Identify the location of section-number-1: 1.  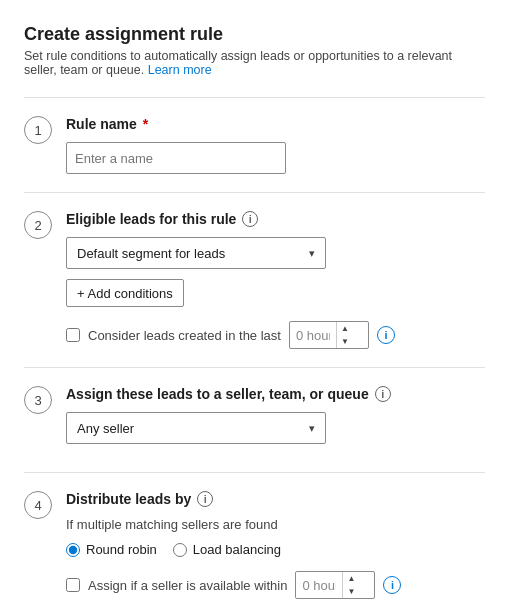
(38, 130).